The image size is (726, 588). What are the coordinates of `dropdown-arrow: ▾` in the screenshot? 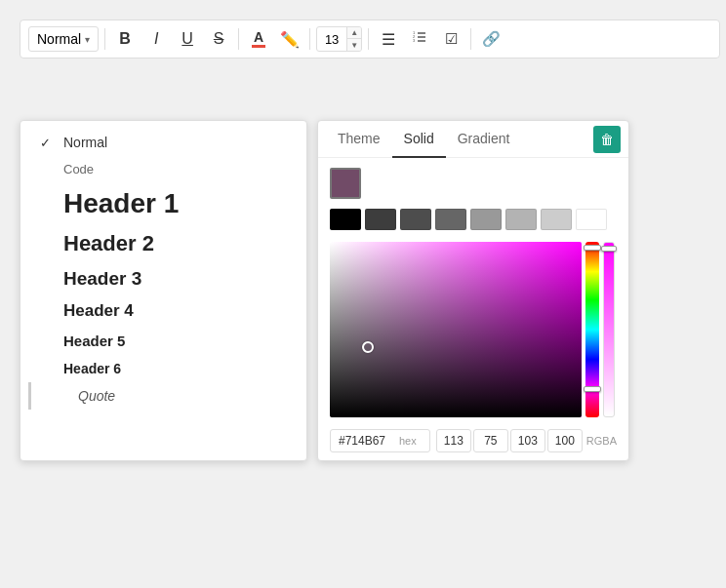 It's located at (88, 39).